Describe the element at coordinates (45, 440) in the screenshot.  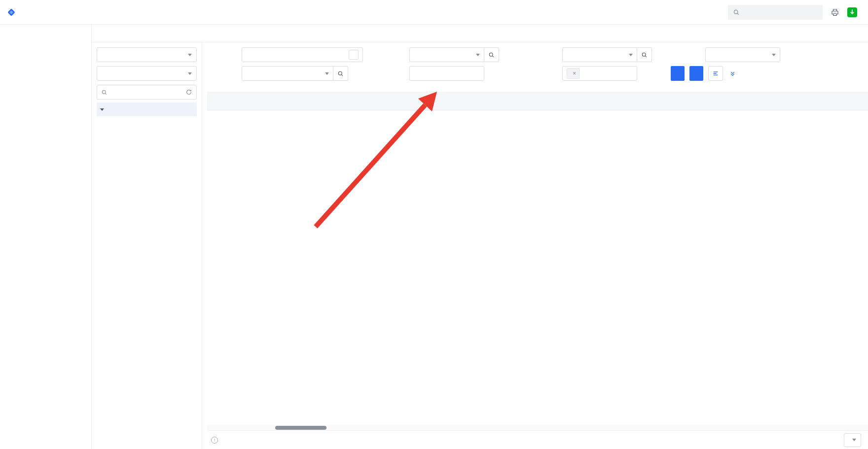
I see `sidebar-bottom-group` at that location.